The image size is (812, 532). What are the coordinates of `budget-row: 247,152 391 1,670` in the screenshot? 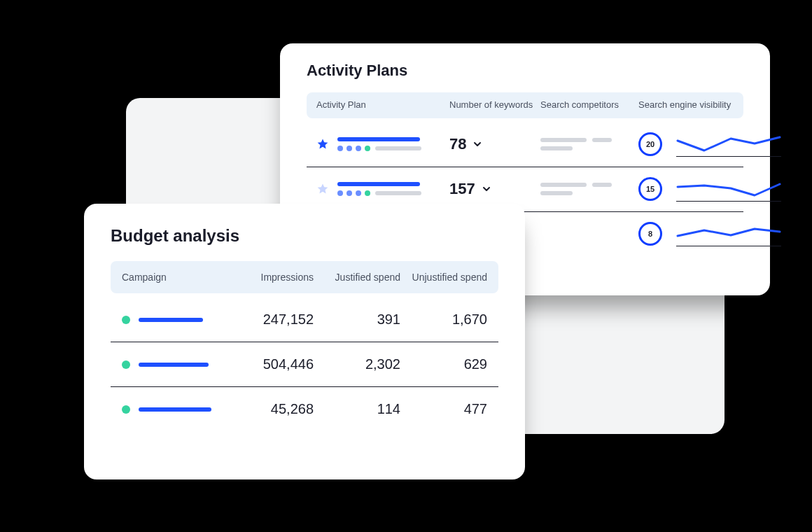 It's located at (304, 320).